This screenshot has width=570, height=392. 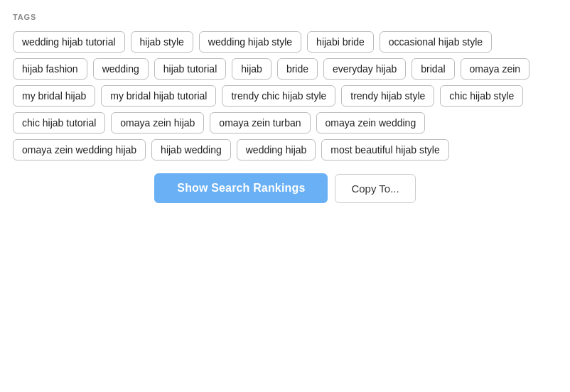 I want to click on tag-item: everyday hijab, so click(x=365, y=69).